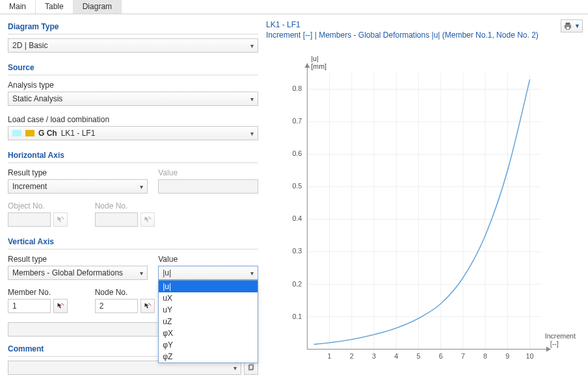 This screenshot has height=382, width=588. Describe the element at coordinates (78, 133) in the screenshot. I see `loadcase-value: LK1 - LF1` at that location.